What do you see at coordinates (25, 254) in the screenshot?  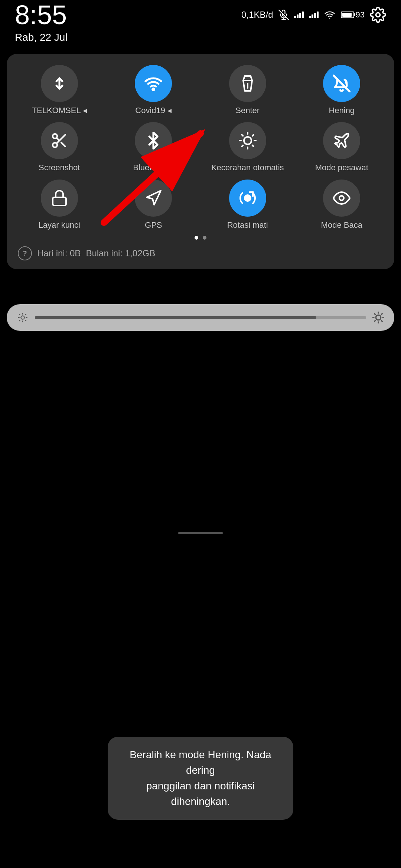 I see `data-usage-icon-symbol: ?` at bounding box center [25, 254].